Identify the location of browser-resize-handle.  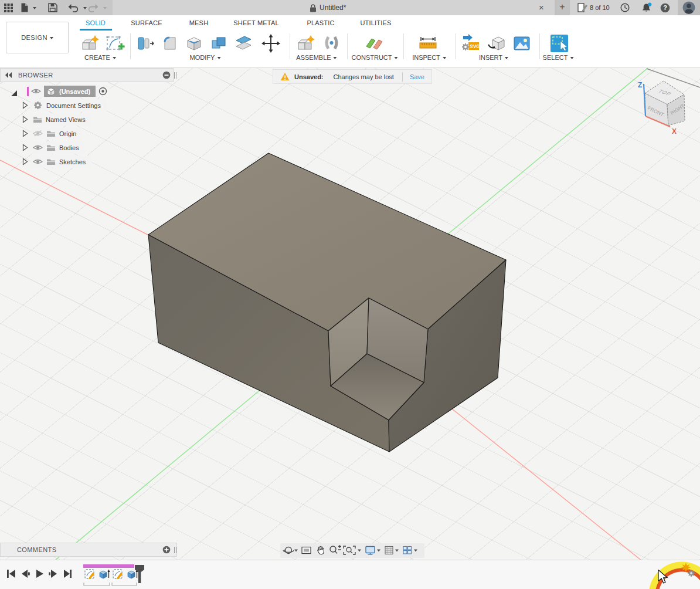
(175, 75).